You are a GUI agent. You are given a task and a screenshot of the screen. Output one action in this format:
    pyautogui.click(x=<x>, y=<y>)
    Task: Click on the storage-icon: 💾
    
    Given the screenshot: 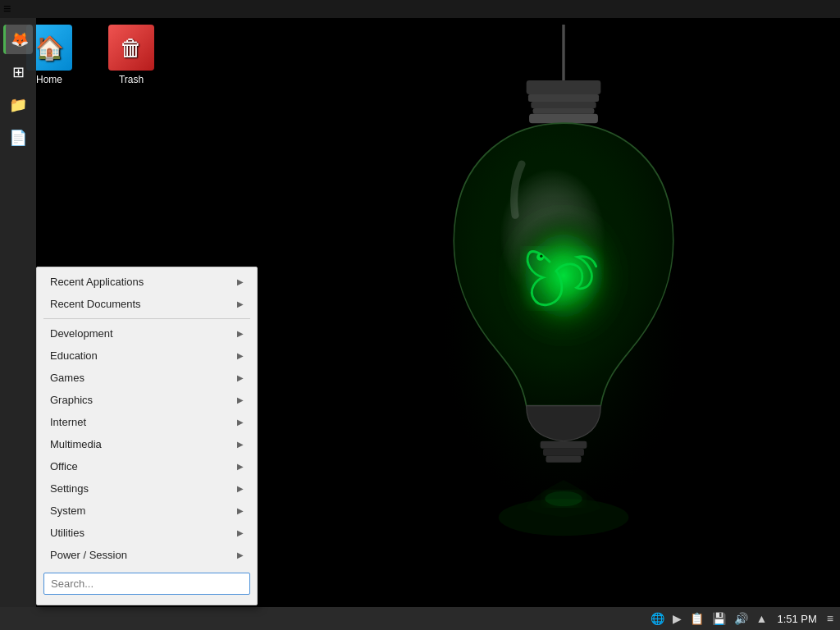 What is the action you would take?
    pyautogui.click(x=719, y=619)
    